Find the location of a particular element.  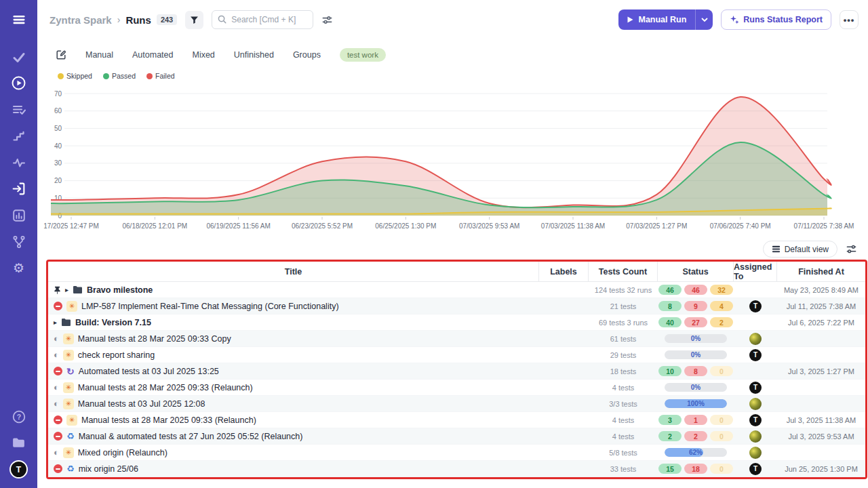

filter-button is located at coordinates (194, 20).